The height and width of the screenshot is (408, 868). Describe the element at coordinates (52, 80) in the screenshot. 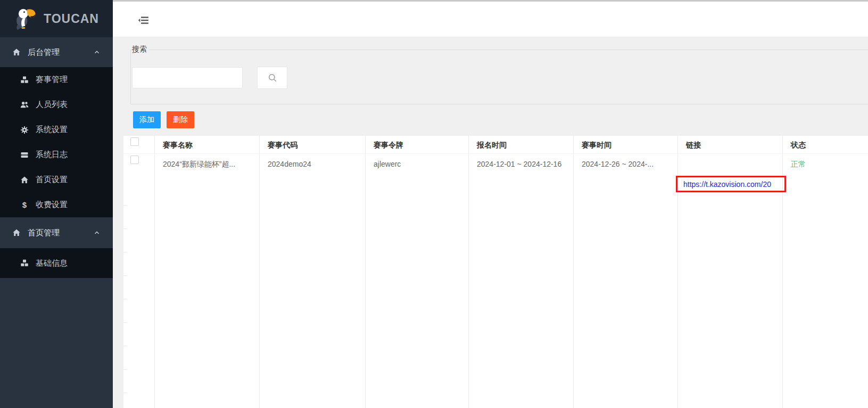

I see `sidebar-item-label: 赛事管理` at that location.